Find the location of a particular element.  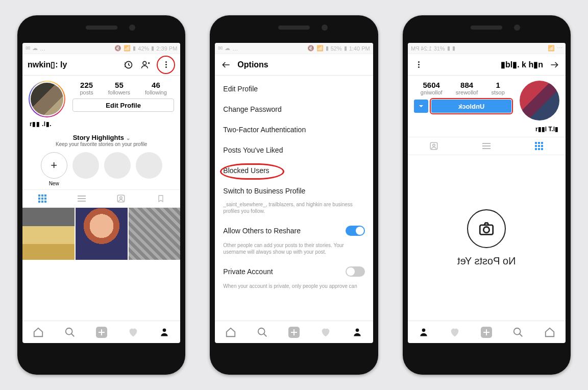

username: nwkin▯: ly is located at coordinates (47, 64).